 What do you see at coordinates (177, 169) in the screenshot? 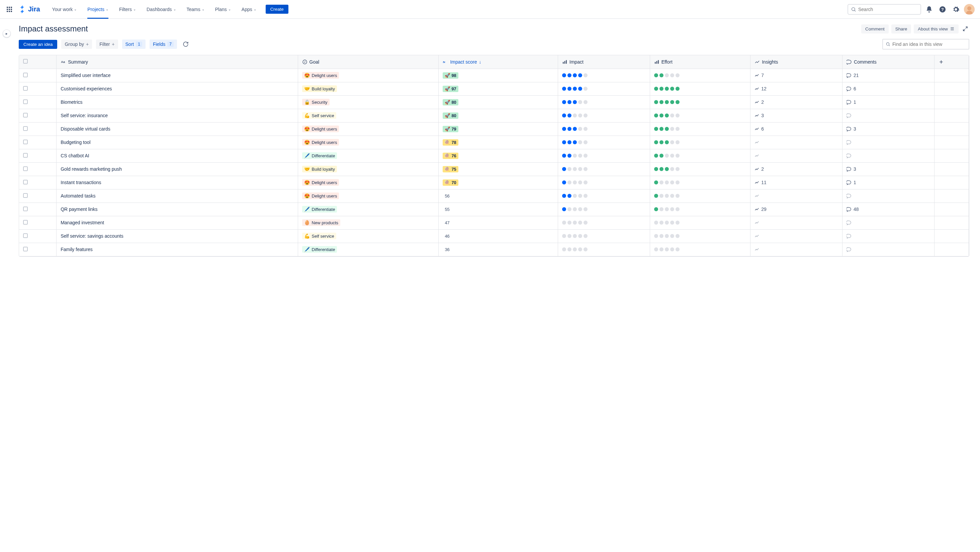
I see `summary-cell: Gold rewards marketing push` at bounding box center [177, 169].